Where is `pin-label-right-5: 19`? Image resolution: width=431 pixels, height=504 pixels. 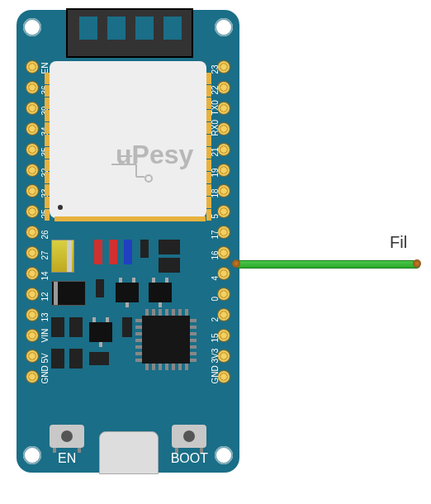 pin-label-right-5: 19 is located at coordinates (215, 172).